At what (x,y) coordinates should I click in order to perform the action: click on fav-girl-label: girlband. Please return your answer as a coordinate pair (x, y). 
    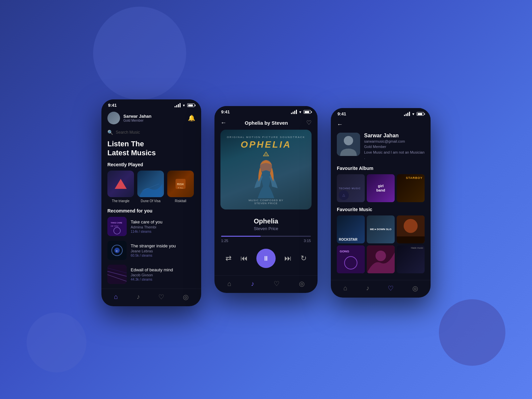
    Looking at the image, I should click on (381, 188).